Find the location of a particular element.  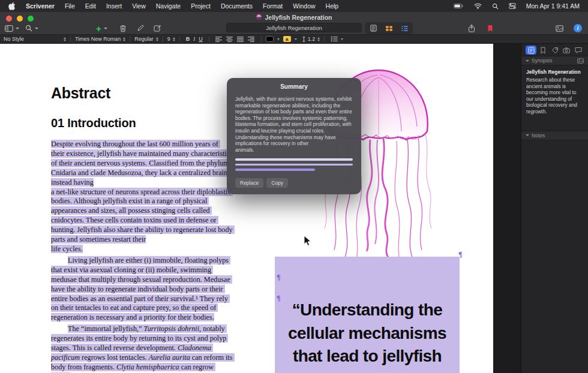

menu-item-documents: Documents is located at coordinates (236, 6).